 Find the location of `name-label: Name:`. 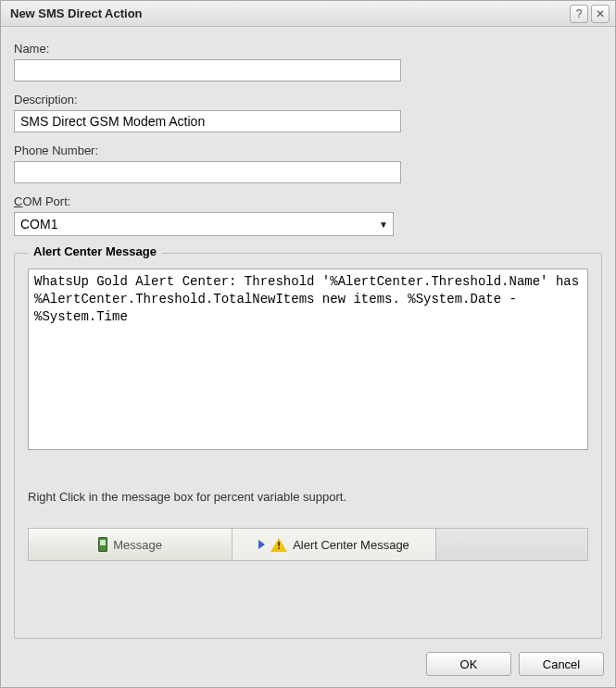

name-label: Name: is located at coordinates (308, 48).